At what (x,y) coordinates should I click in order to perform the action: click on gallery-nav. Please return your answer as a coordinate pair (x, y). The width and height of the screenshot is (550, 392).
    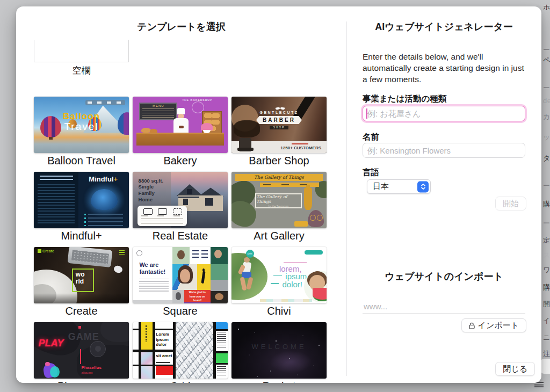
    Looking at the image, I should click on (290, 185).